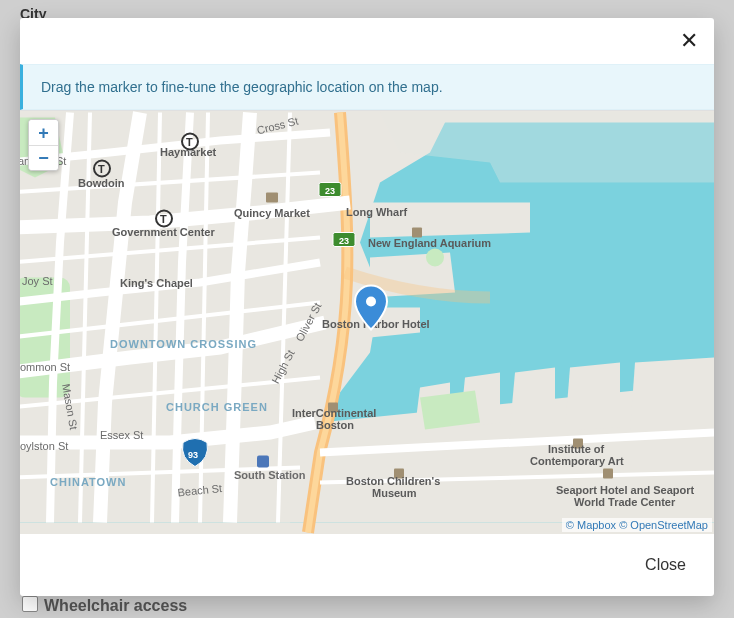 The image size is (734, 618). Describe the element at coordinates (263, 462) in the screenshot. I see `poi-south-station-icon` at that location.